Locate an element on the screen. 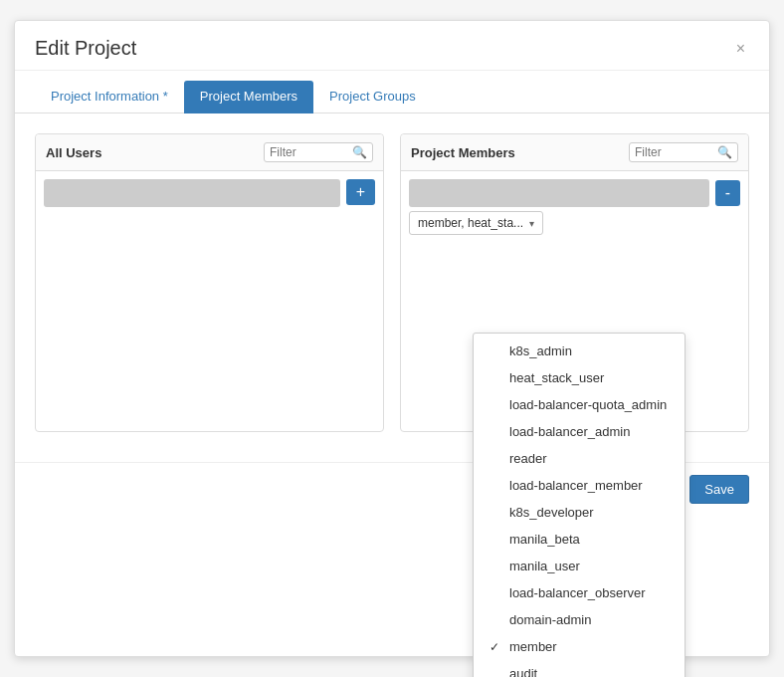 Image resolution: width=784 pixels, height=677 pixels. dropdown-item-member: ✓ member is located at coordinates (579, 647).